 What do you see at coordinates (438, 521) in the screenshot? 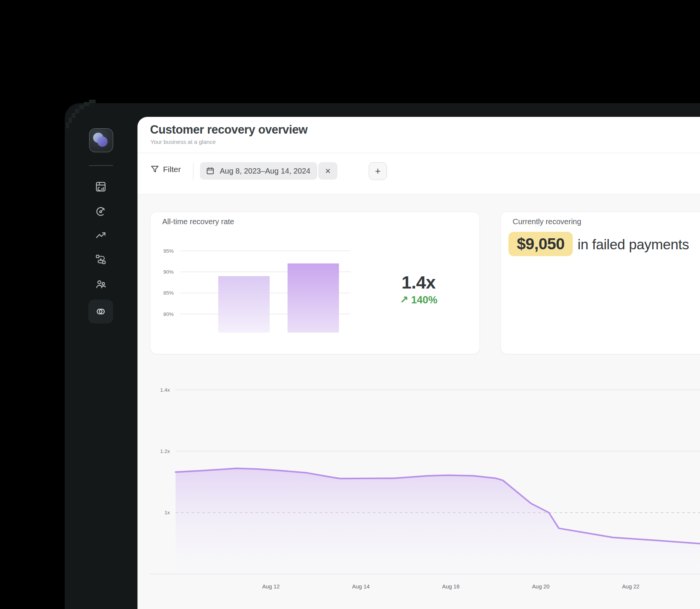
I see `area-chart-fill` at bounding box center [438, 521].